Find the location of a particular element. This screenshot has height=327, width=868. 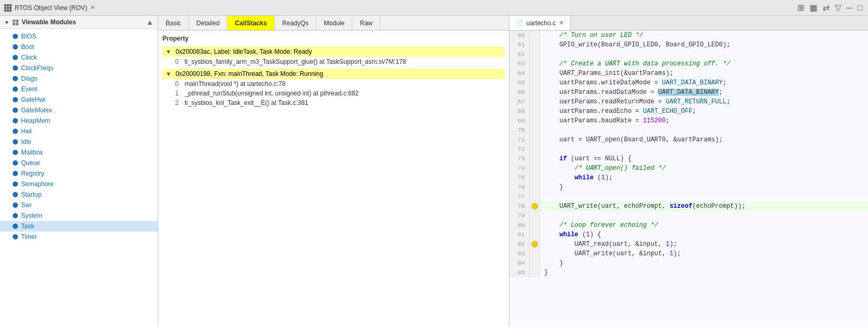

expand-icon-0: ▼ is located at coordinates (169, 52).